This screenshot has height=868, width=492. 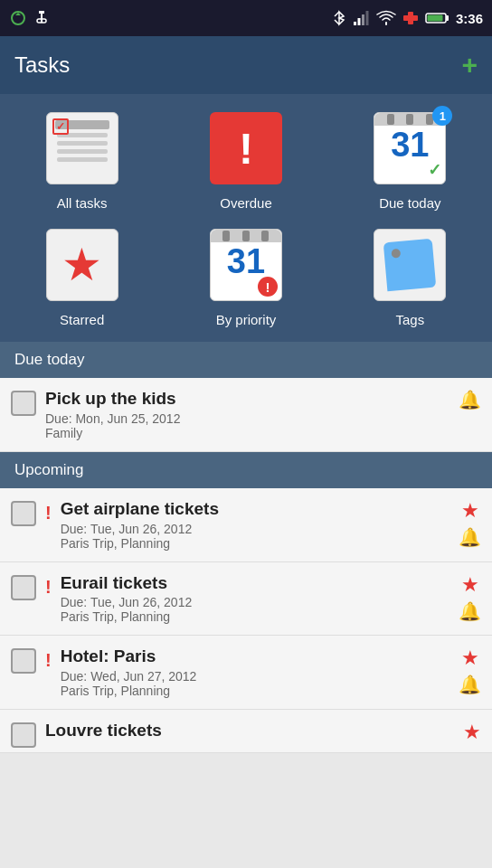 I want to click on category-overdue: ! Overdue, so click(x=246, y=159).